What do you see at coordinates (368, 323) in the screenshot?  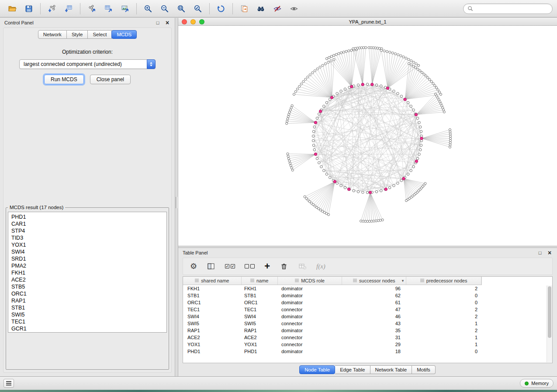 I see `table-row: SWI5SWI5connector431` at bounding box center [368, 323].